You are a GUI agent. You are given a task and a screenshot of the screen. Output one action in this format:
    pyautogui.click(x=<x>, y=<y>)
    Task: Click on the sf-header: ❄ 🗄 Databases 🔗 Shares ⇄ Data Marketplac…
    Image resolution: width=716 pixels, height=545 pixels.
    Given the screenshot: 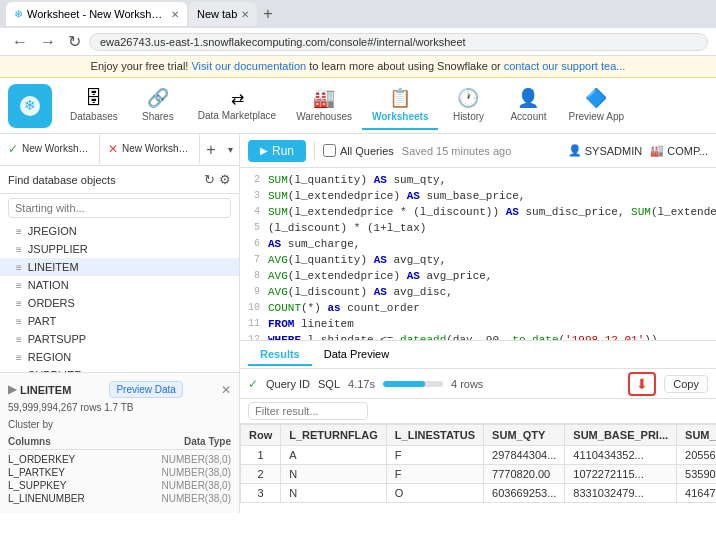 What is the action you would take?
    pyautogui.click(x=358, y=106)
    